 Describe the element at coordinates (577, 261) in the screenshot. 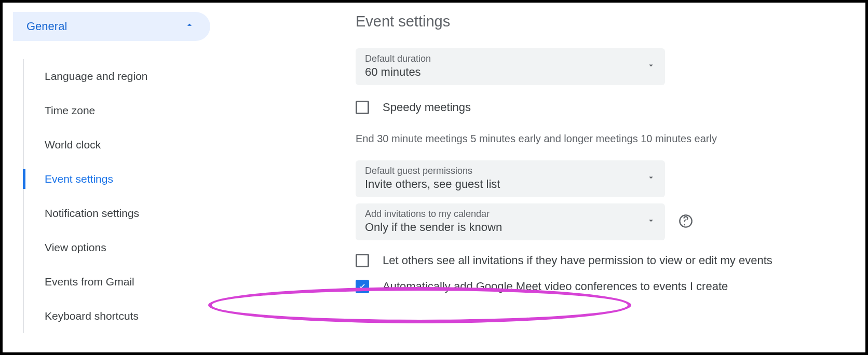

I see `let-others-see-label: Let others see all invitations if they h…` at that location.